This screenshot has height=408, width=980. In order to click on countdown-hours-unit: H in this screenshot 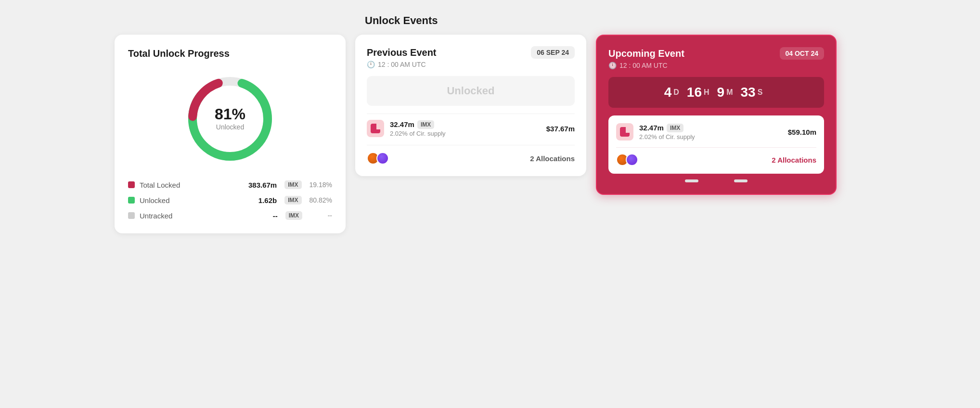, I will do `click(707, 92)`.